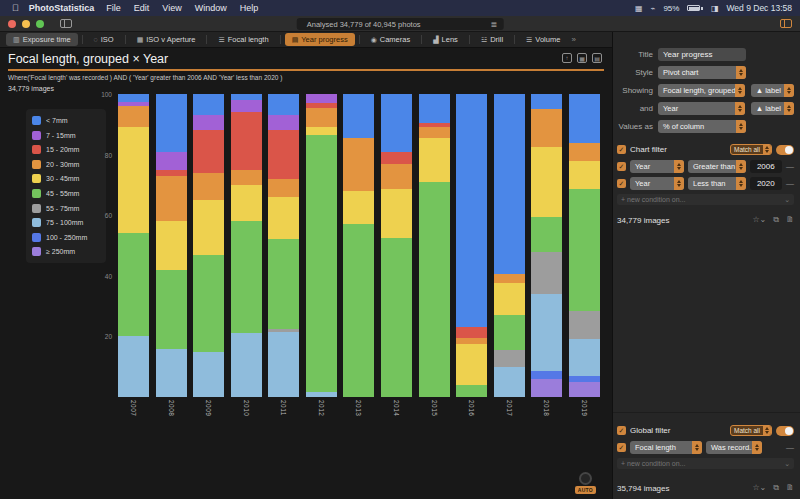 The image size is (800, 499). I want to click on analysis-summary-pill: Analysed 34,779 of 40,945 photos ≣, so click(400, 24).